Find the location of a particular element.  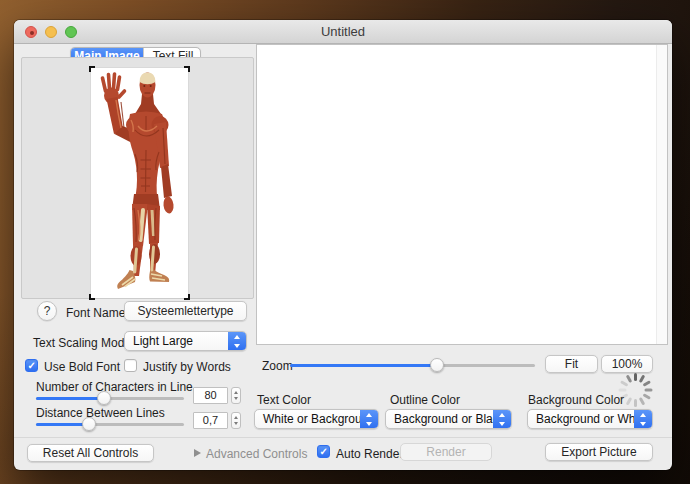

auto-render-label: Auto Render is located at coordinates (370, 454).